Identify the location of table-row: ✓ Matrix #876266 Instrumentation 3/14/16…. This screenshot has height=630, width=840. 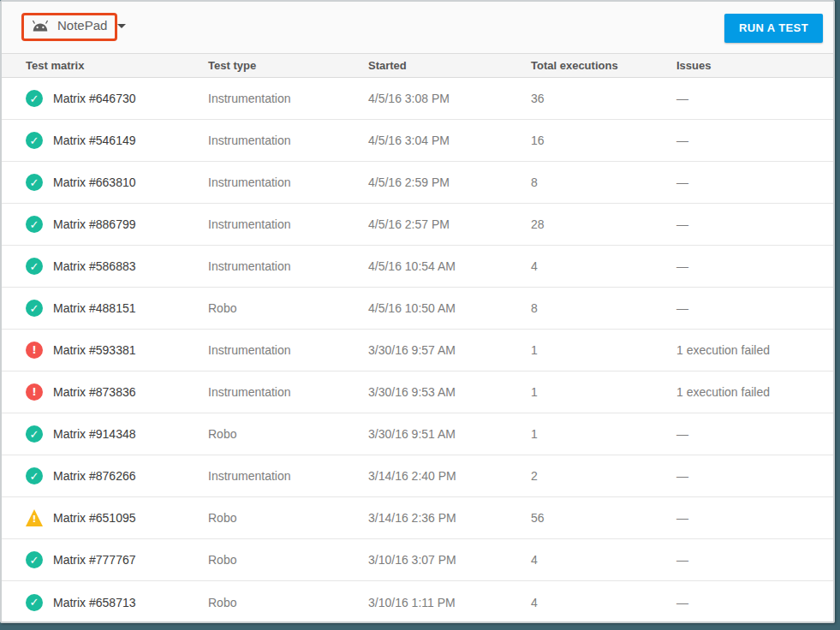
(418, 476).